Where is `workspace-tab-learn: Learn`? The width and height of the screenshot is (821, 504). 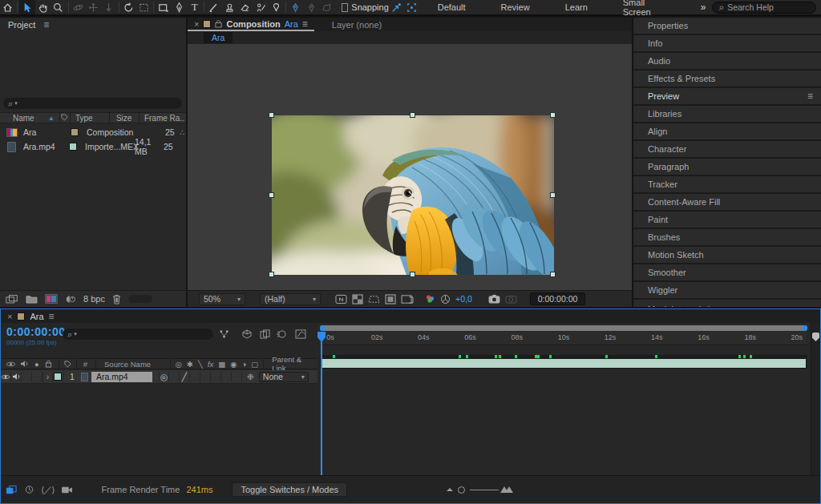
workspace-tab-learn: Learn is located at coordinates (576, 7).